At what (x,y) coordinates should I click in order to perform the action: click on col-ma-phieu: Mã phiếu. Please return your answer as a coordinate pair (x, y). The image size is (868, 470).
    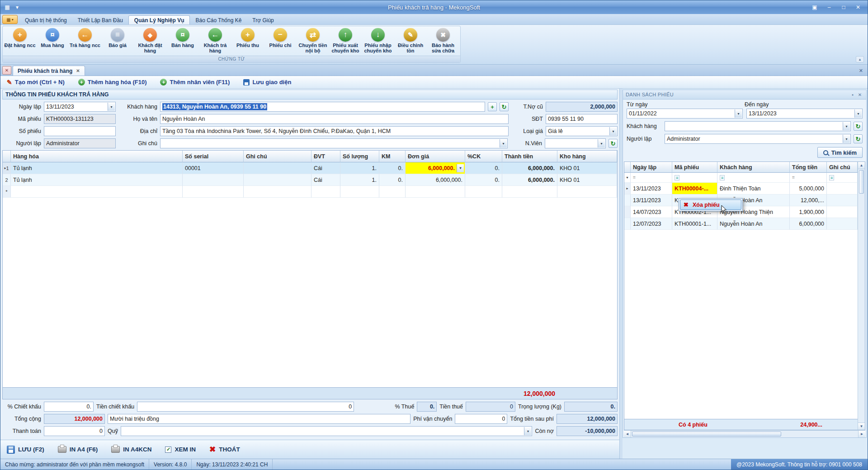
    Looking at the image, I should click on (695, 167).